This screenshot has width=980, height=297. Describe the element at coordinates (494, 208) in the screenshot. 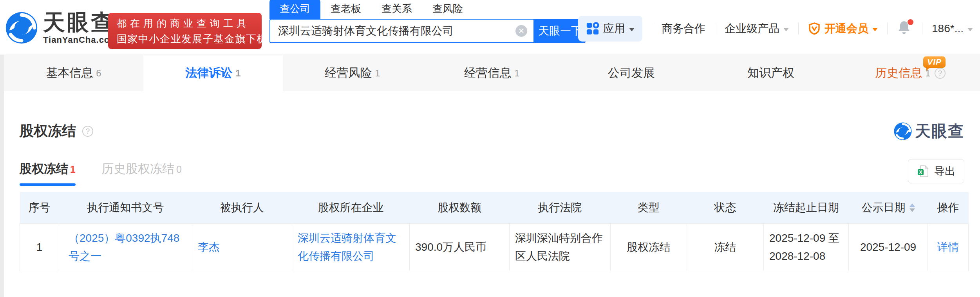

I see `table-header-row: 序号 执行通知书文号 被执行人 股权所在企业 股权数额 执行法院 类型 状态 冻…` at that location.